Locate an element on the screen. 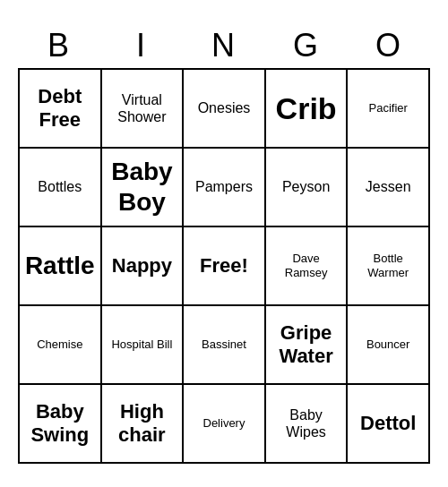 This screenshot has height=487, width=448. bingo-cell-text-11: Nappy is located at coordinates (142, 266).